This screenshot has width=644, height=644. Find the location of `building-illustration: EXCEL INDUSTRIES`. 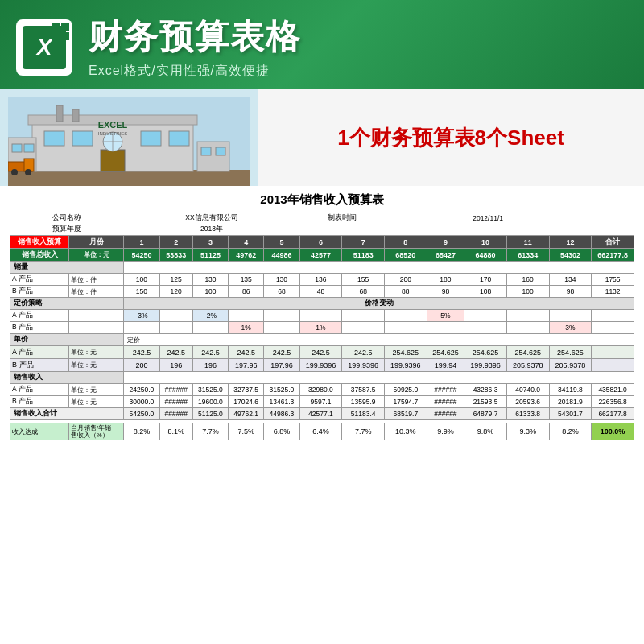

building-illustration: EXCEL INDUSTRIES is located at coordinates (129, 142).